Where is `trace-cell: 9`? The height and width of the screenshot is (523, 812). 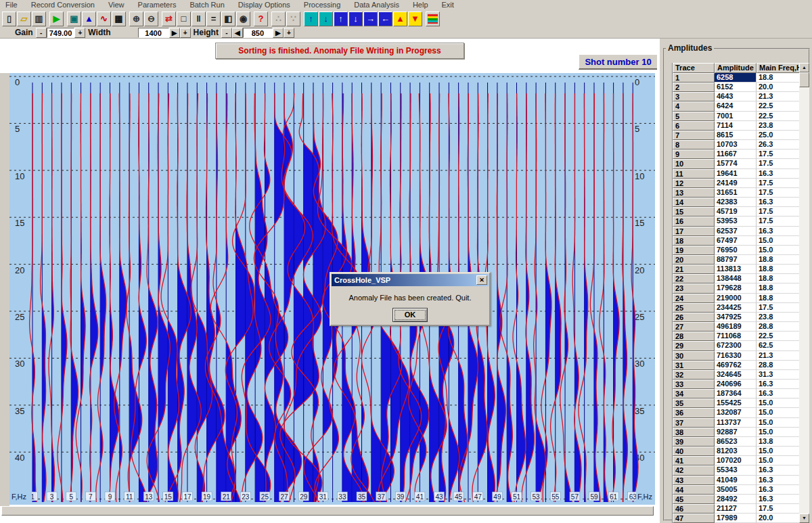
trace-cell: 9 is located at coordinates (694, 154).